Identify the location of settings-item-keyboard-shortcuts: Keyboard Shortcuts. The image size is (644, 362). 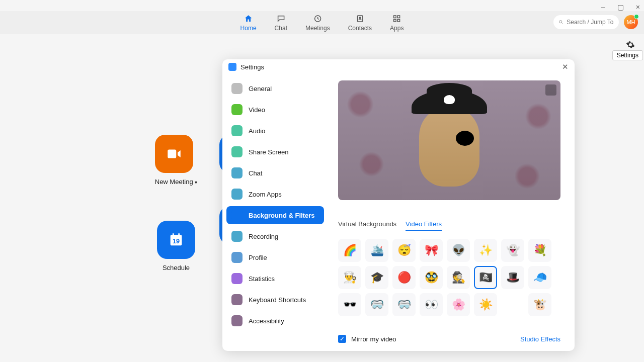
(275, 300).